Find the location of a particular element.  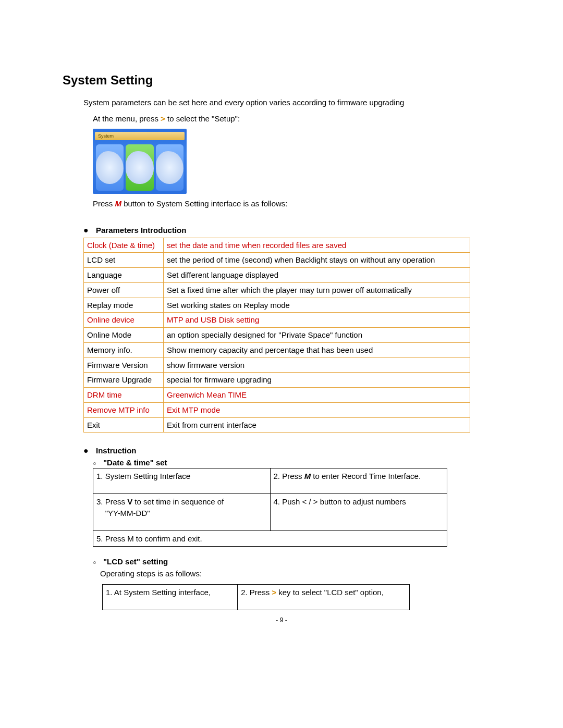

datetime-steps-table: 1. System Setting Interface 2. Press M t… is located at coordinates (270, 508).